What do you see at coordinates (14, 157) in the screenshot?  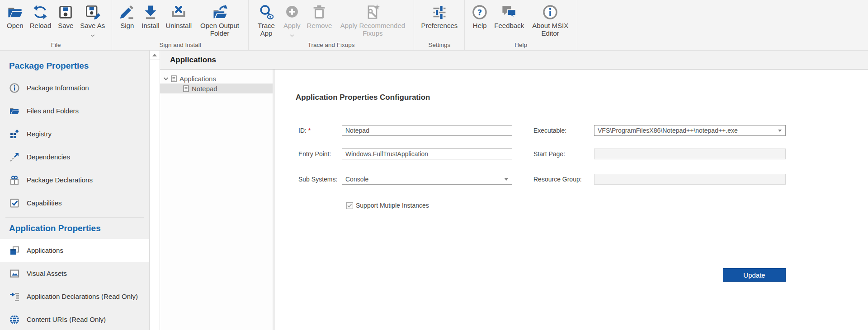 I see `dependencies-arrow-icon` at bounding box center [14, 157].